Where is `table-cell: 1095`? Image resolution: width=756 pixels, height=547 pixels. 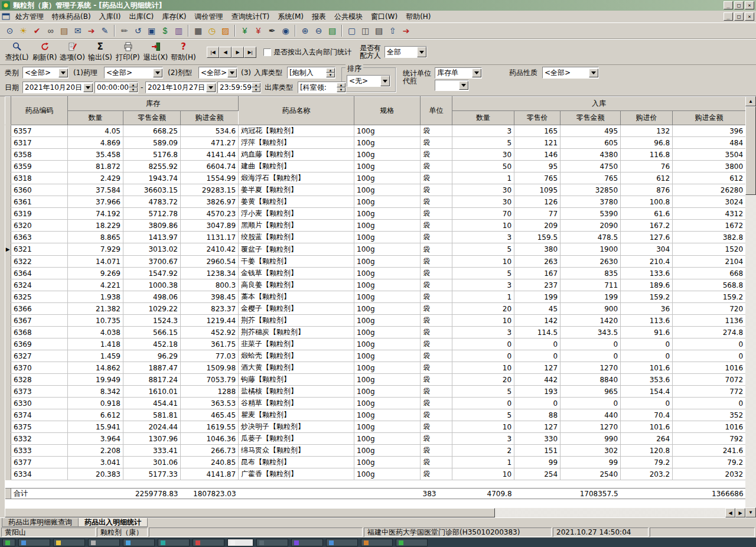
table-cell: 1095 is located at coordinates (537, 190).